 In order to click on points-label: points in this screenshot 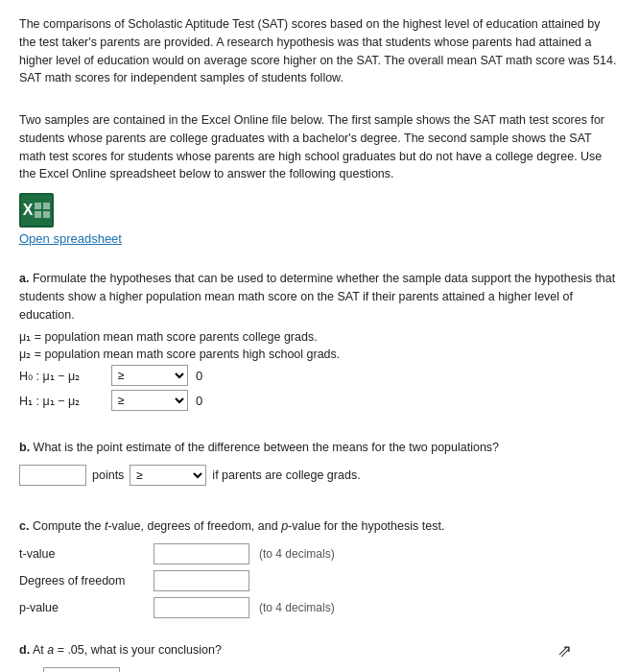, I will do `click(107, 475)`.